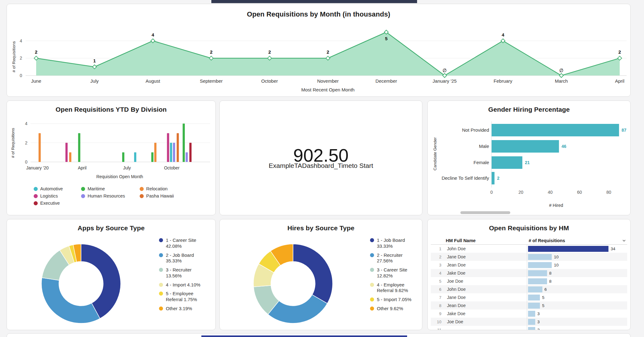 This screenshot has height=337, width=644. What do you see at coordinates (157, 189) in the screenshot?
I see `legend-label: Relocation` at bounding box center [157, 189].